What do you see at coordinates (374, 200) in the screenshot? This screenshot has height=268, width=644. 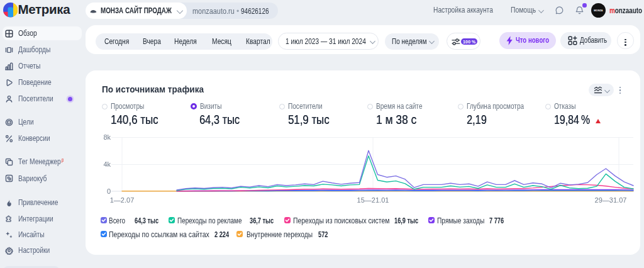 I see `svg-text: 15—21.01` at bounding box center [374, 200].